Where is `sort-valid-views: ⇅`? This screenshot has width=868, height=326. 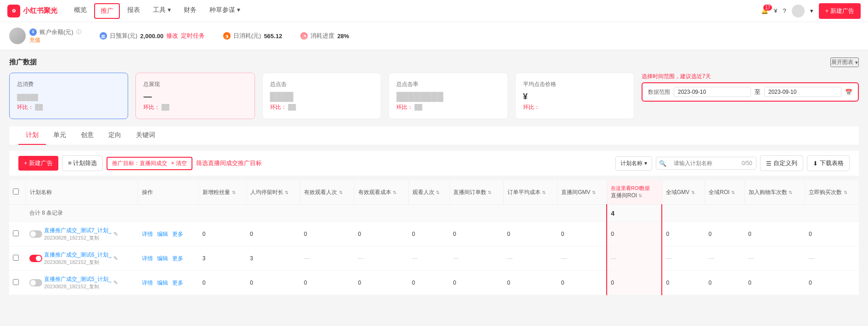 sort-valid-views: ⇅ is located at coordinates (341, 192).